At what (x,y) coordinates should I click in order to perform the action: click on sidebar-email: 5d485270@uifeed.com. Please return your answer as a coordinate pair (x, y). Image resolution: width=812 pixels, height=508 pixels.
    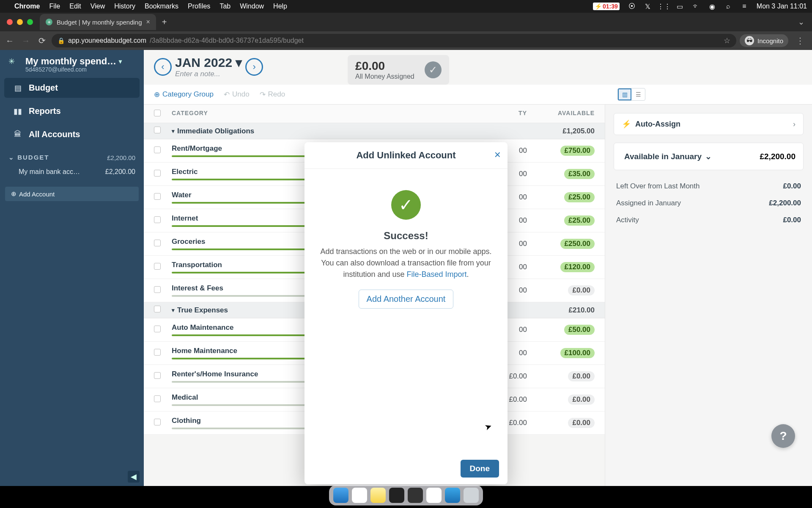
    Looking at the image, I should click on (74, 69).